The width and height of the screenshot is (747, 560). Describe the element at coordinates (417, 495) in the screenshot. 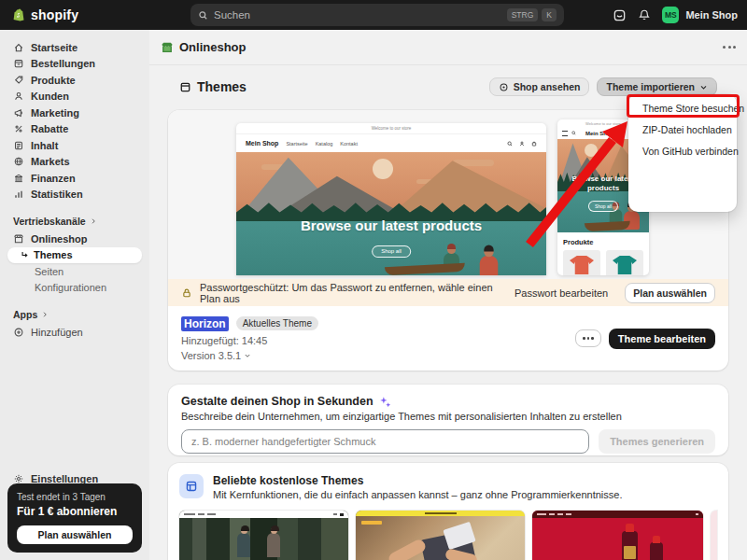

I see `free-themes-subtitle: Mit Kernfunktionen, die du einfach anpas…` at that location.